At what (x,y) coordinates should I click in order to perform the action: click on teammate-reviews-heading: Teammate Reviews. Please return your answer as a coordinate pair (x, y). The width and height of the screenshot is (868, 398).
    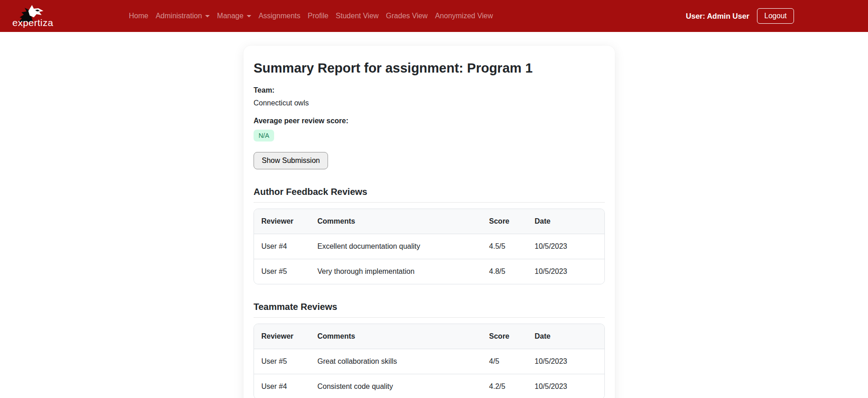
    Looking at the image, I should click on (429, 307).